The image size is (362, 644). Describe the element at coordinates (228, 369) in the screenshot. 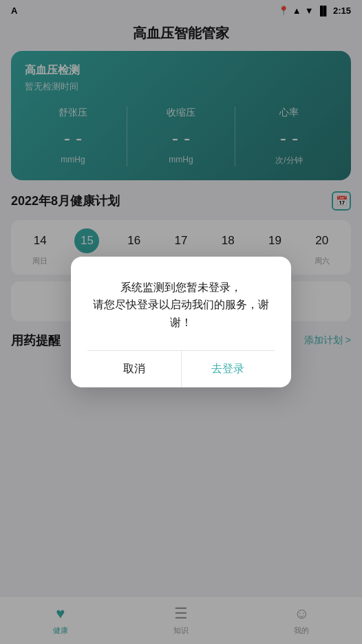

I see `confirm-button: 去登录` at that location.